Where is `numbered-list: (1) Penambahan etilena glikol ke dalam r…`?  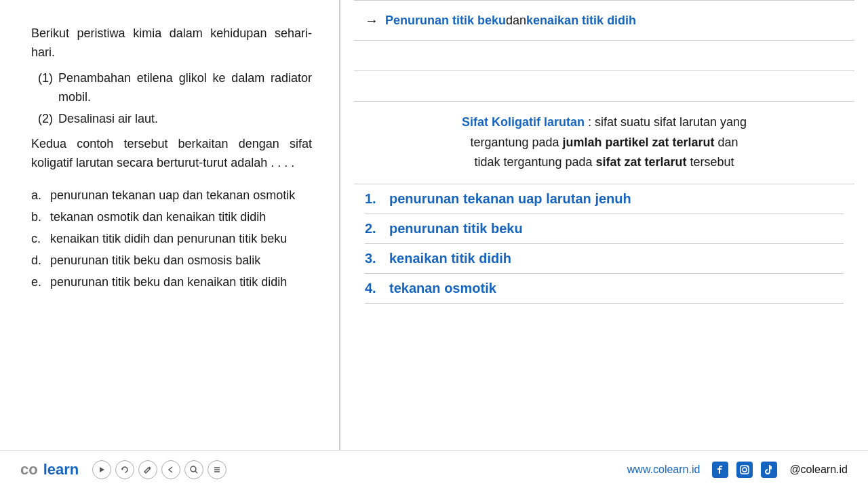
numbered-list: (1) Penambahan etilena glikol ke dalam r… is located at coordinates (175, 99).